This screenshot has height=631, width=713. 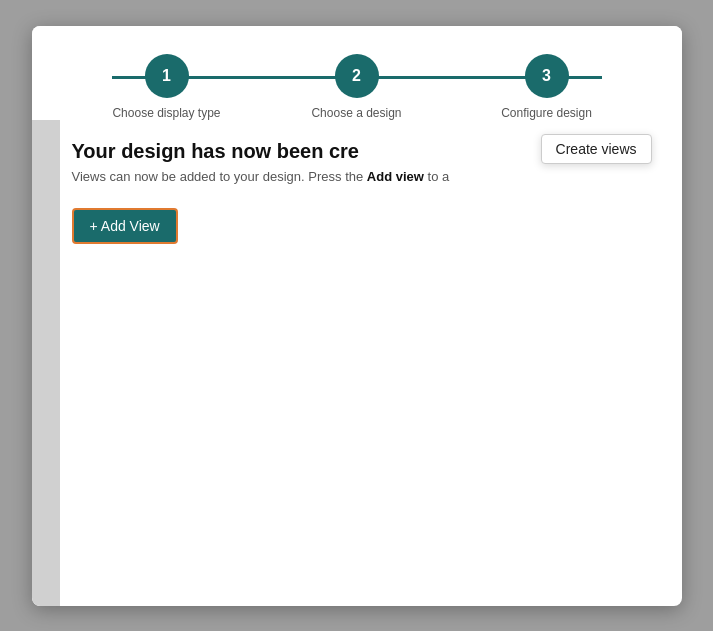 What do you see at coordinates (357, 73) in the screenshot?
I see `stepper-wrapper: 1 Choose display type 2 Choose a design …` at bounding box center [357, 73].